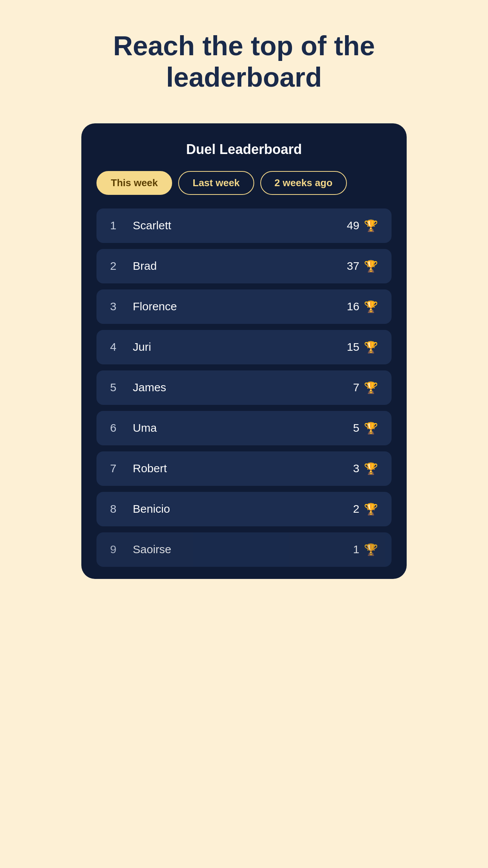 This screenshot has height=868, width=488. Describe the element at coordinates (116, 468) in the screenshot. I see `rank-7: 7` at that location.